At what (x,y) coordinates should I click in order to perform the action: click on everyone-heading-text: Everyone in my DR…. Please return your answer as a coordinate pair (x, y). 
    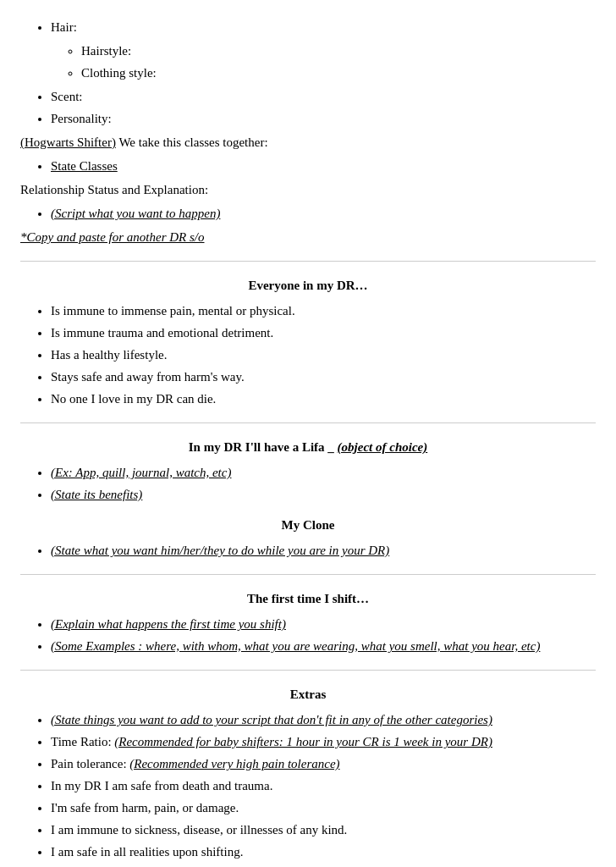
    Looking at the image, I should click on (308, 285).